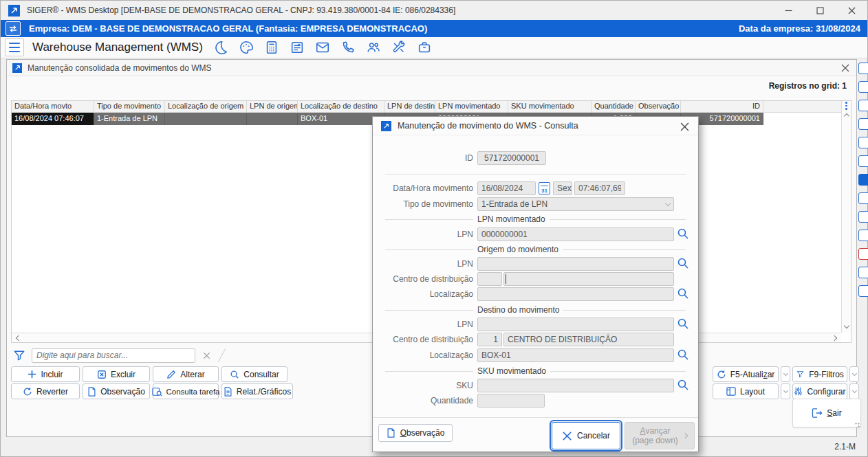  I want to click on f5-dropdown-icon, so click(785, 374).